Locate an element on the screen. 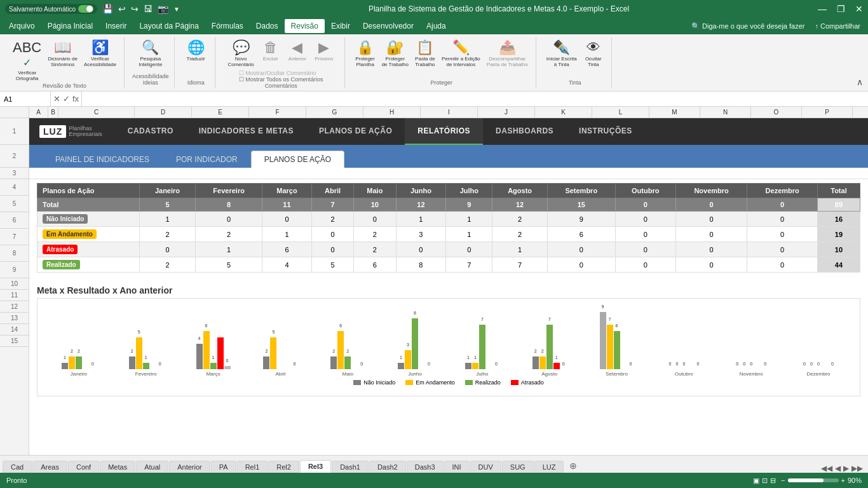 The width and height of the screenshot is (868, 488). cell-re-total: 44 is located at coordinates (839, 265).